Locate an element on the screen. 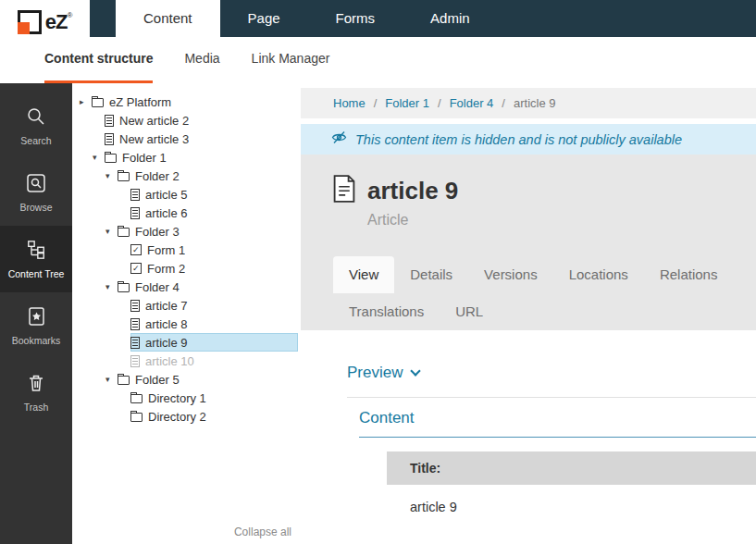  breadcrumb-link-folder-1: Folder 1 is located at coordinates (407, 104).